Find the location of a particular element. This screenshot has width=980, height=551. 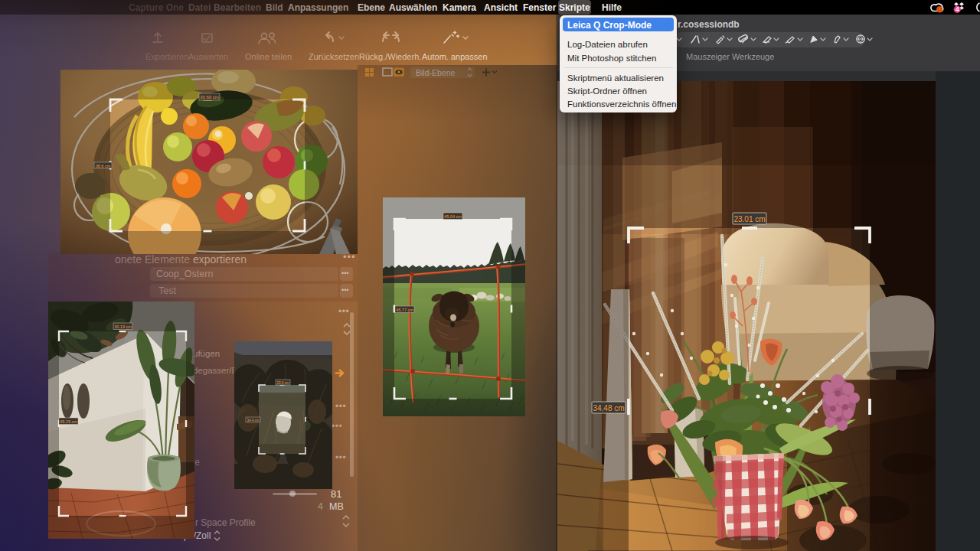

svg-text: 34.4 cm is located at coordinates (253, 421).